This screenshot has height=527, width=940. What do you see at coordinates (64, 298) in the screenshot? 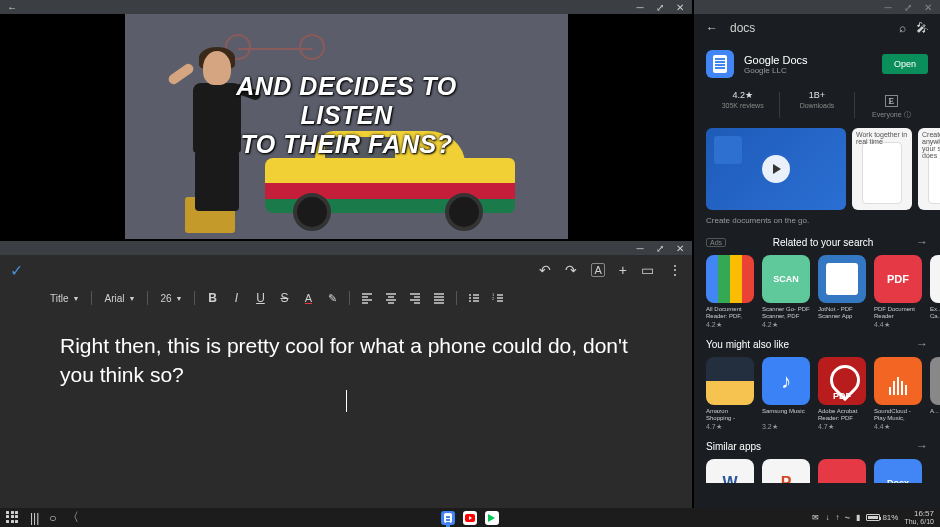
I see `style-select: Title▼` at bounding box center [64, 298].